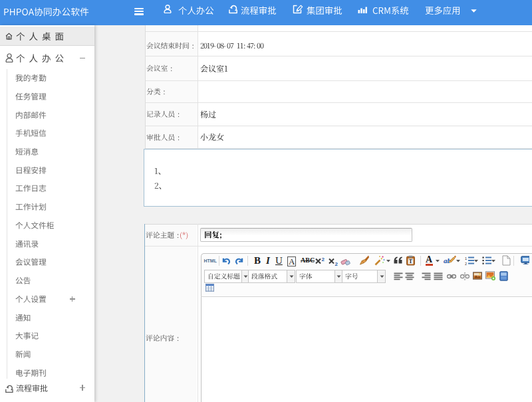 The width and height of the screenshot is (532, 402). What do you see at coordinates (411, 262) in the screenshot?
I see `svg-text: T` at bounding box center [411, 262].